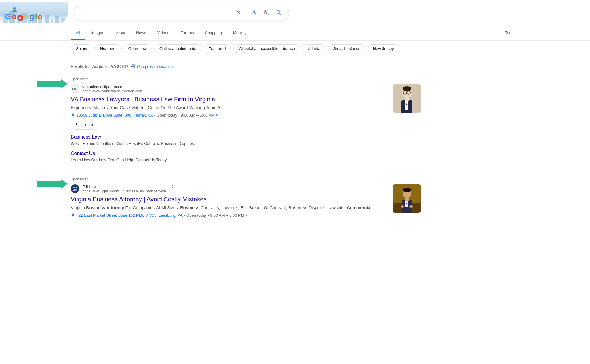 Image resolution: width=590 pixels, height=364 pixels. Describe the element at coordinates (105, 208) in the screenshot. I see `ad-2-bold-1: Business Attorney` at that location.